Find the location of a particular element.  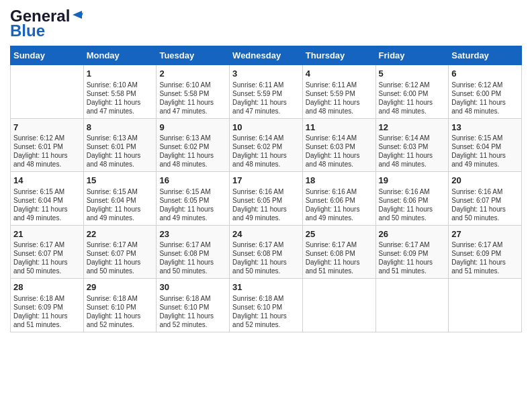

day-cell: 27Sunrise: 6:17 AM Sunset: 6:09 PM Dayli… is located at coordinates (485, 252).